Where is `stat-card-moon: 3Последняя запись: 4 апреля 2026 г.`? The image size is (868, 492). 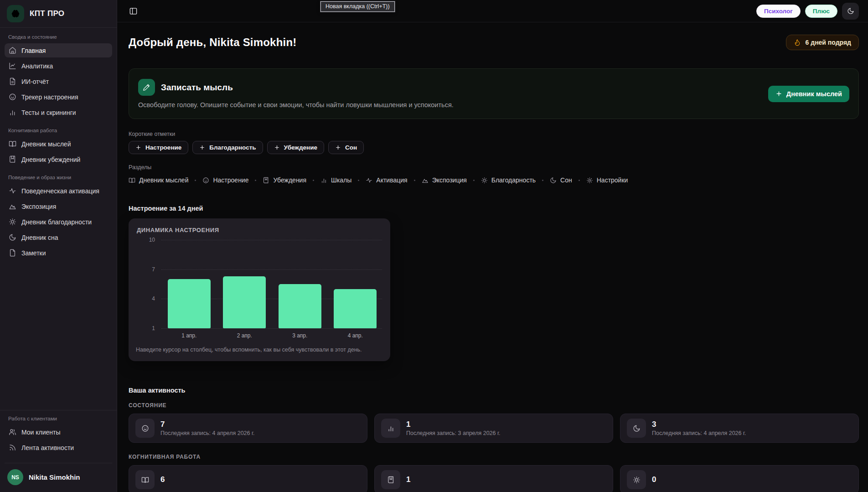
stat-card-moon: 3Последняя запись: 4 апреля 2026 г. is located at coordinates (739, 428).